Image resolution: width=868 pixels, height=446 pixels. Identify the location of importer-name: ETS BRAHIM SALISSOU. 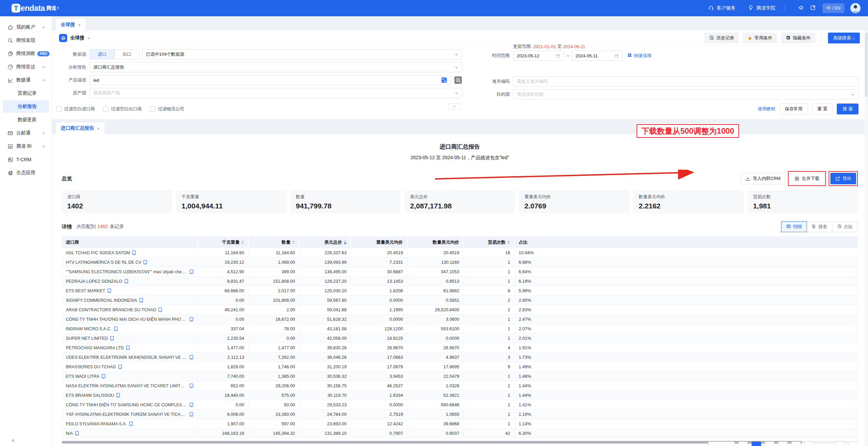
(90, 395).